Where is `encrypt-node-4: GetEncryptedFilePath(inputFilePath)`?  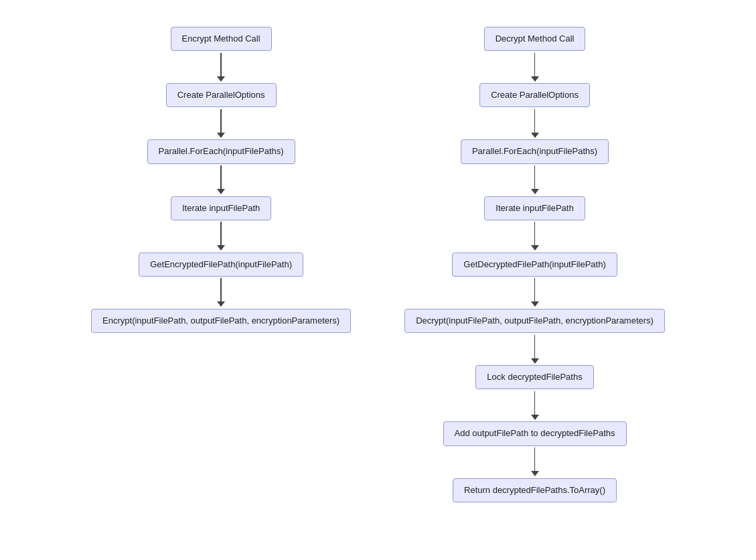 encrypt-node-4: GetEncryptedFilePath(inputFilePath) is located at coordinates (221, 265).